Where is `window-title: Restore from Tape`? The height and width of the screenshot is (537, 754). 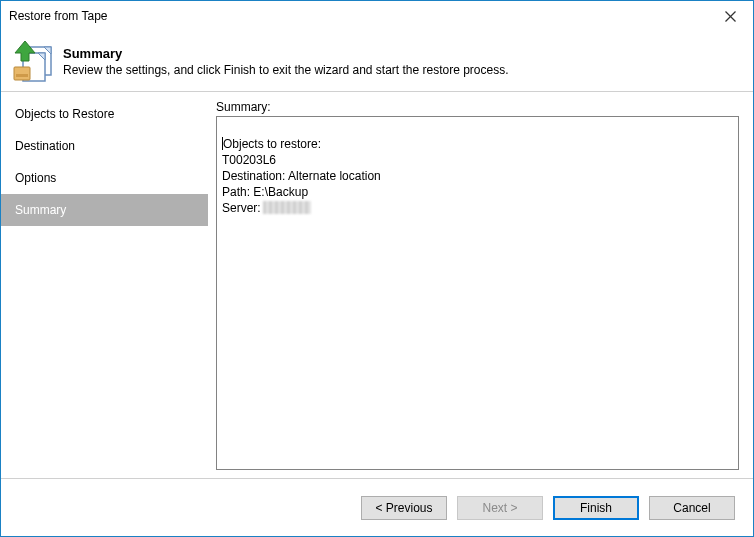
window-title: Restore from Tape is located at coordinates (58, 16).